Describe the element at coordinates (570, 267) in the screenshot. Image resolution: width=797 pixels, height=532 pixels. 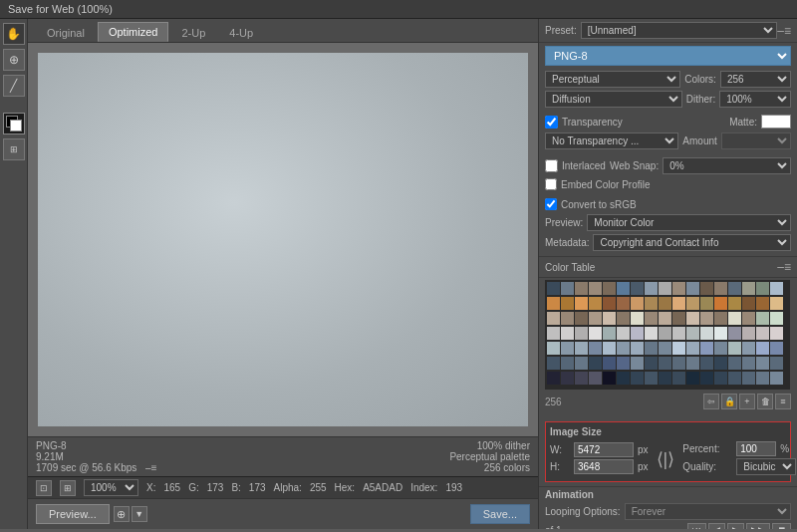
I see `color-table-label: Color Table` at that location.